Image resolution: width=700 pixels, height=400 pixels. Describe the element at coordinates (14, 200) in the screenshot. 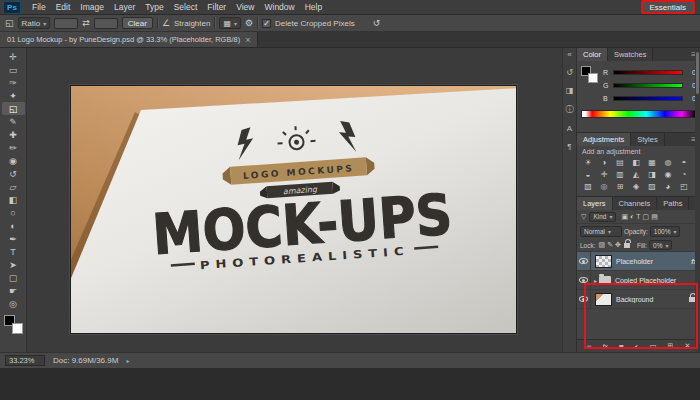

I see `gradient-tool: ◧` at that location.